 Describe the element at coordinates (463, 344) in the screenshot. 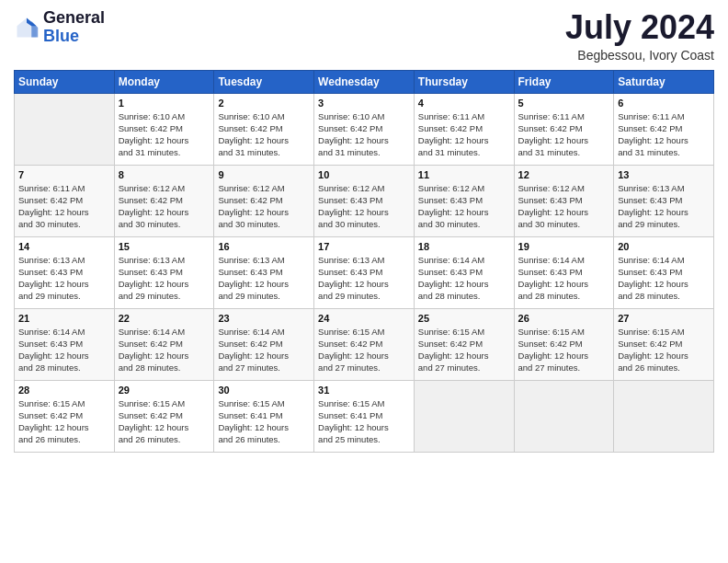

I see `calendar-cell: 25Sunrise: 6:15 AM Sunset: 6:42 PM Dayli…` at that location.